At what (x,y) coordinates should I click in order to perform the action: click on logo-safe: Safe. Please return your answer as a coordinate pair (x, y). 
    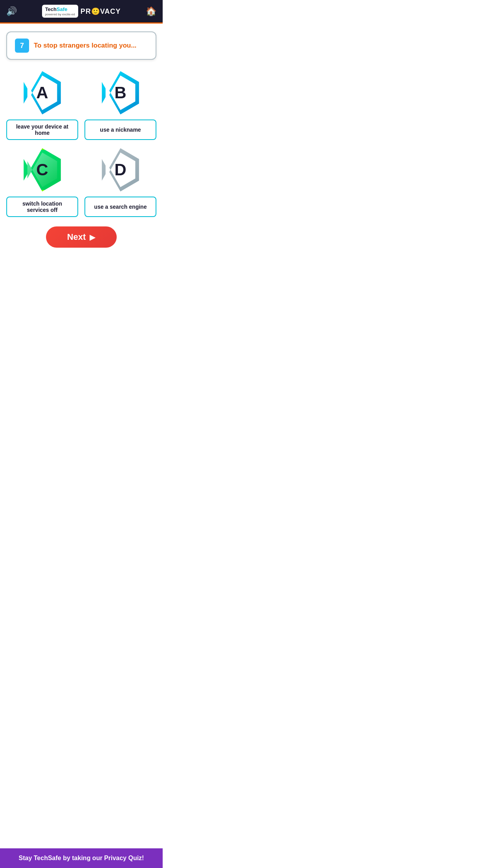
    Looking at the image, I should click on (62, 9).